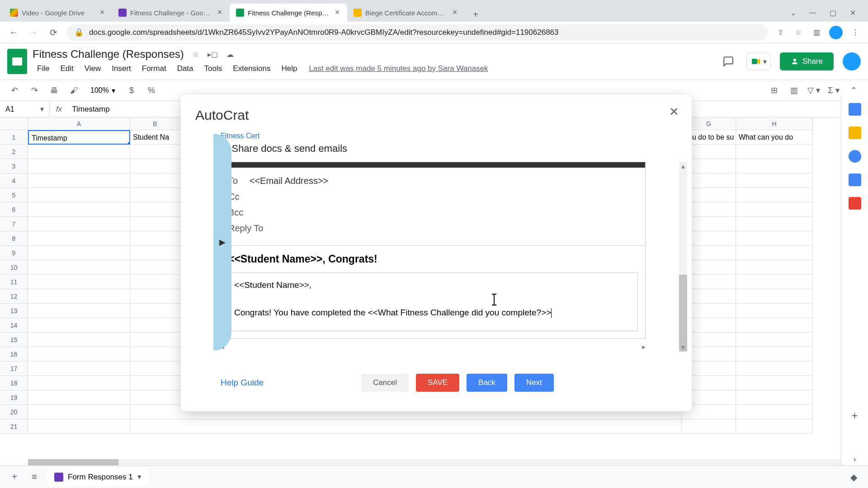 The height and width of the screenshot is (488, 868). What do you see at coordinates (853, 13) in the screenshot?
I see `window-close-icon: ✕` at bounding box center [853, 13].